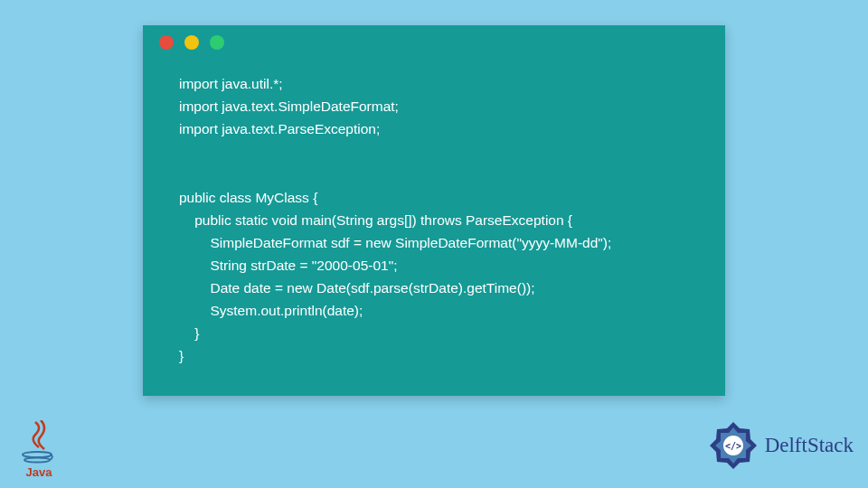  What do you see at coordinates (434, 42) in the screenshot?
I see `window-titlebar` at bounding box center [434, 42].